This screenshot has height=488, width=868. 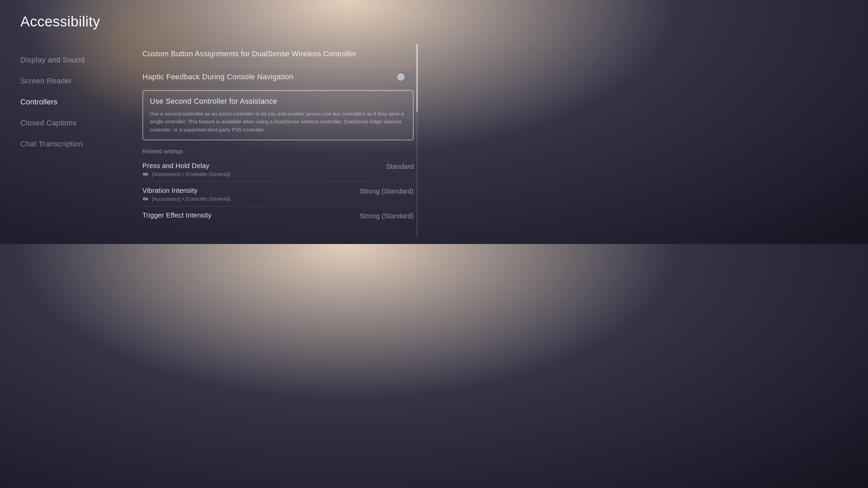 I want to click on custom-button-label: Custom Button Assignments for DualSense …, so click(x=250, y=54).